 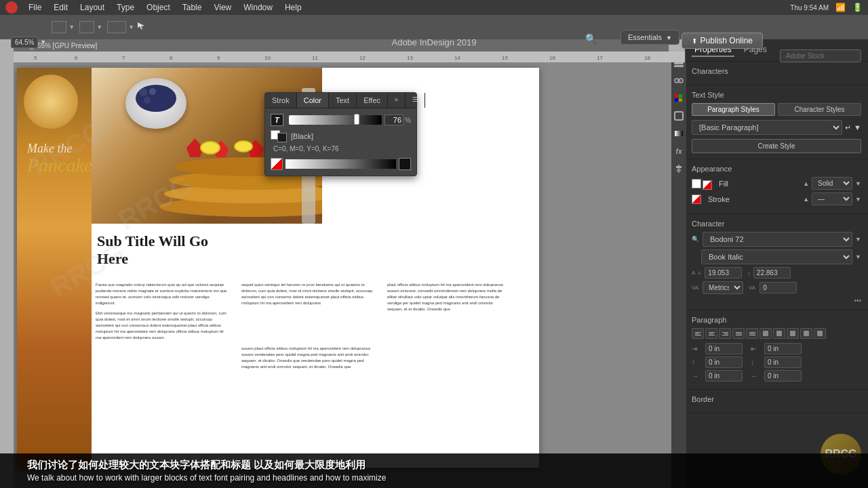 What do you see at coordinates (723, 287) in the screenshot?
I see `kerning-dropdown: Metrics` at bounding box center [723, 287].